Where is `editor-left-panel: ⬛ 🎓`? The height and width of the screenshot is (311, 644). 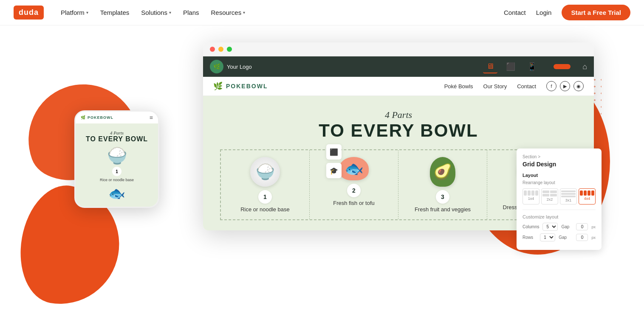 editor-left-panel: ⬛ 🎓 is located at coordinates (334, 161).